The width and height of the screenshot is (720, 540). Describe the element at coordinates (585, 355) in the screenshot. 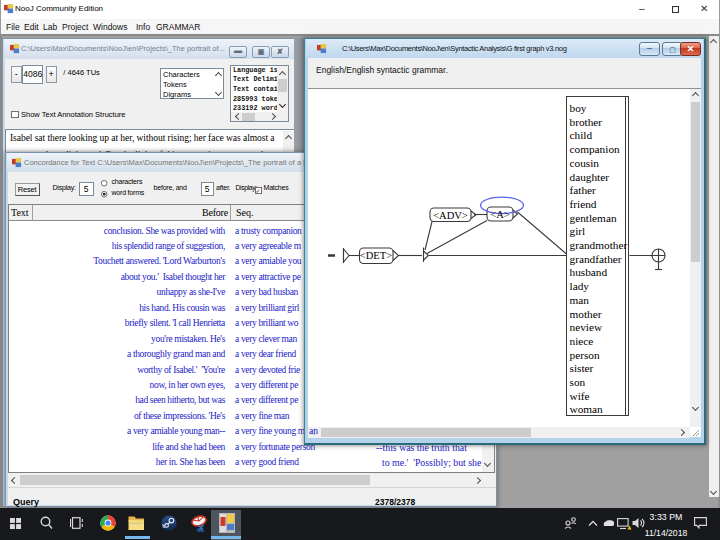

I see `svg-text: person` at that location.